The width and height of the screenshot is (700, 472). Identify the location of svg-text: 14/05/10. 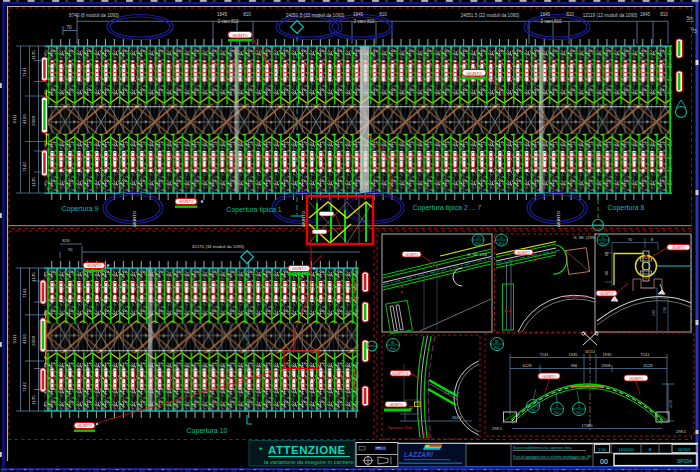
(626, 450).